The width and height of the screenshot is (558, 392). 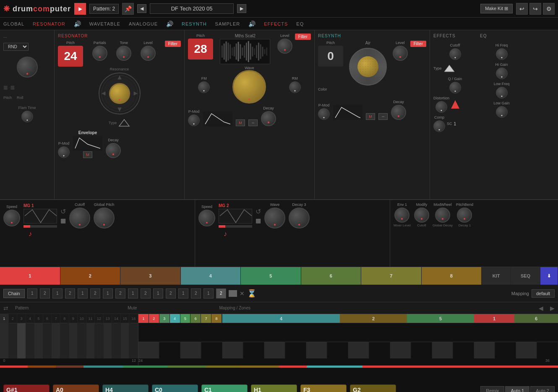 I want to click on env1-modify-knob, so click(x=422, y=215).